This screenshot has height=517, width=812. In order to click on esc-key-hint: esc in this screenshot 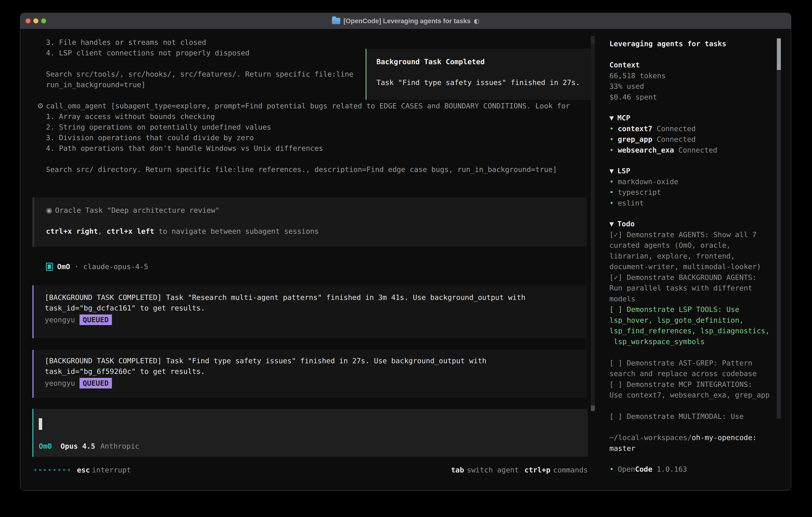, I will do `click(84, 470)`.